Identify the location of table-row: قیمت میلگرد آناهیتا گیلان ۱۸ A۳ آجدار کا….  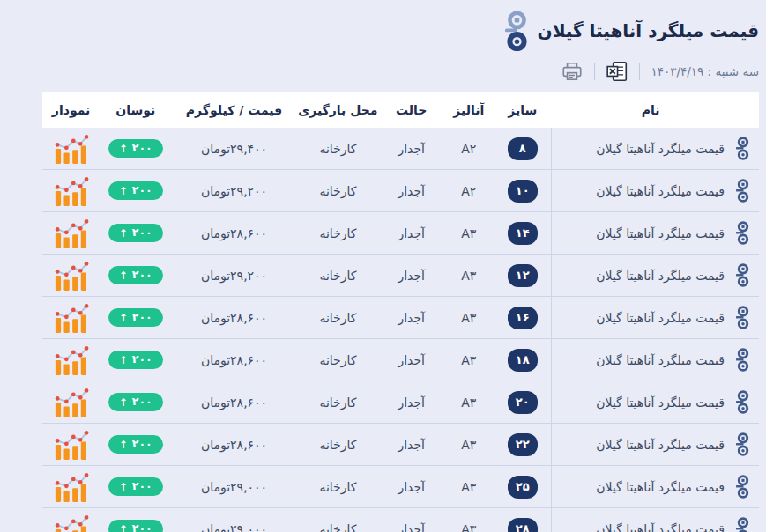
(400, 360).